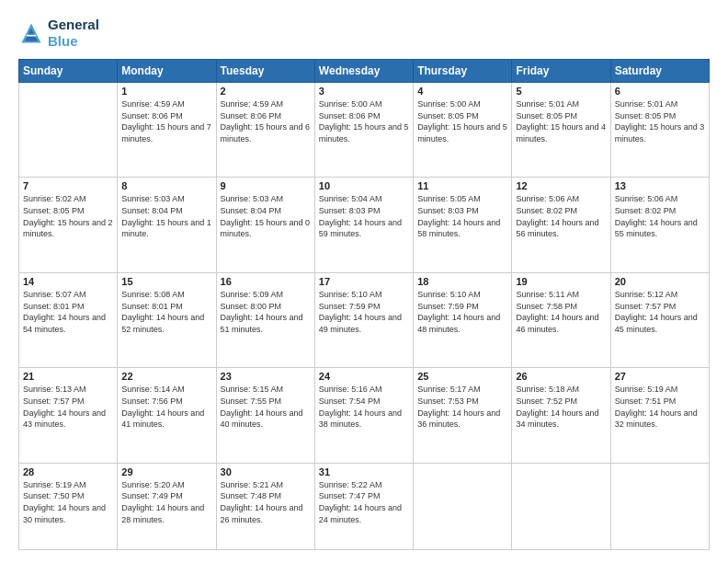 The width and height of the screenshot is (728, 563). Describe the element at coordinates (561, 312) in the screenshot. I see `cell-info: Sunrise: 5:11 AM Sunset: 7:58 PM Dayligh…` at that location.